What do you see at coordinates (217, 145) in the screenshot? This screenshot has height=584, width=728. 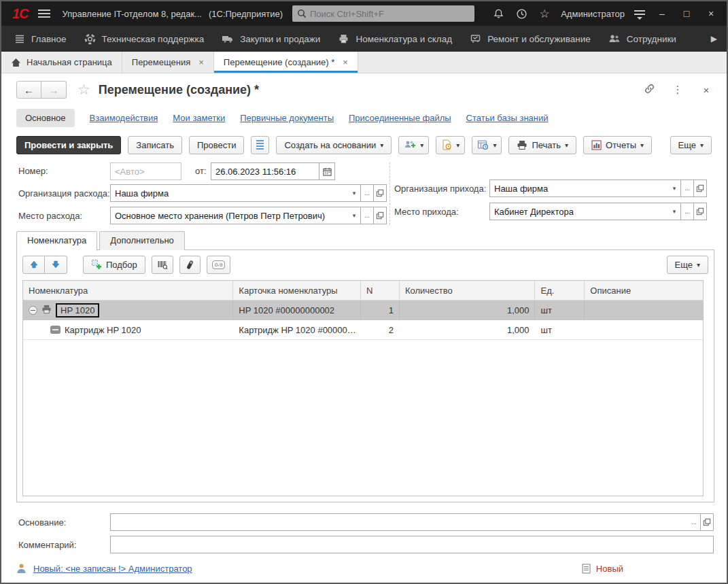 I see `post-button: Провести` at bounding box center [217, 145].